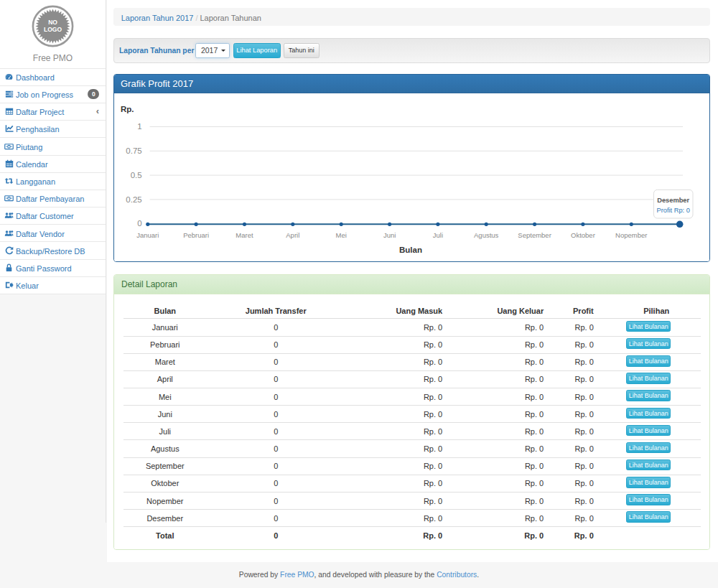 This screenshot has width=718, height=588. What do you see at coordinates (140, 126) in the screenshot?
I see `svg-text: 1` at bounding box center [140, 126].